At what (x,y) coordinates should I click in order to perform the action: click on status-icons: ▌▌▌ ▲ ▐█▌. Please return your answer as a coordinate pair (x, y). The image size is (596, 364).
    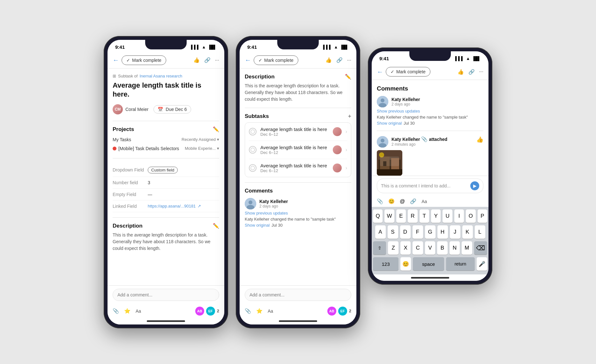
    Looking at the image, I should click on (468, 59).